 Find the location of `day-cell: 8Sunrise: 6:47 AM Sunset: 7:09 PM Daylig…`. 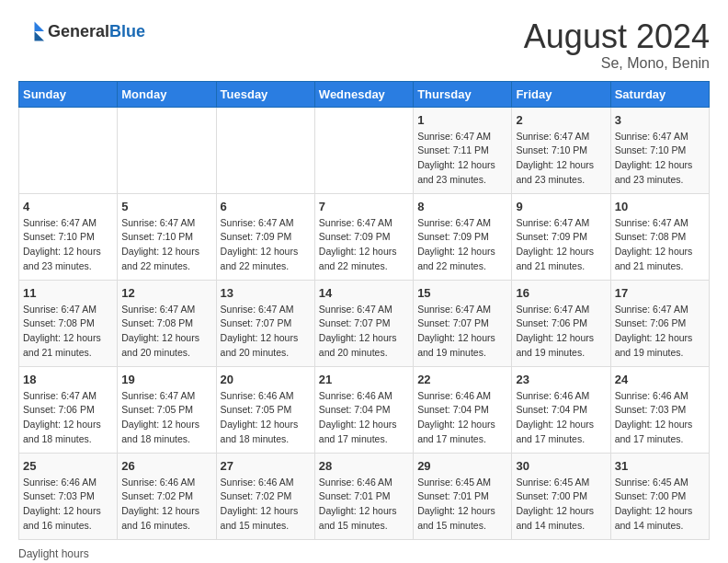

day-cell: 8Sunrise: 6:47 AM Sunset: 7:09 PM Daylig… is located at coordinates (463, 236).